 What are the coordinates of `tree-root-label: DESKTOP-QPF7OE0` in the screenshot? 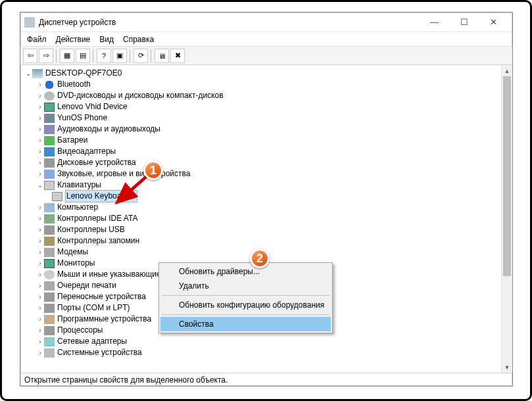 It's located at (84, 74).